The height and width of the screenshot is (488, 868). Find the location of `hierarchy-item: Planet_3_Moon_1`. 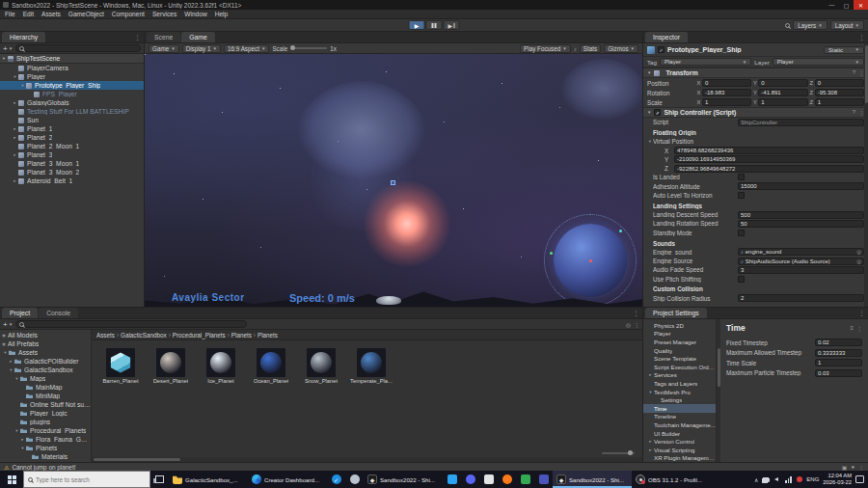

hierarchy-item: Planet_3_Moon_1 is located at coordinates (71, 164).